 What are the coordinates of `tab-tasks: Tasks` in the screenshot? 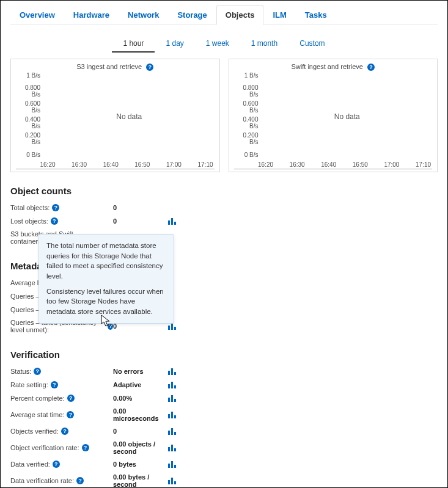 It's located at (316, 15).